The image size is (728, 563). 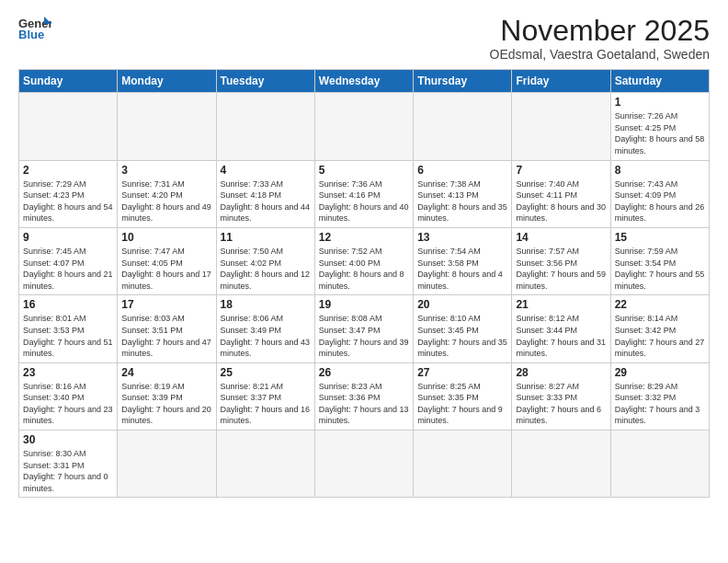 I want to click on calendar-header-row: Sunday Monday Tuesday Wednesday Thursday…, so click(x=364, y=81).